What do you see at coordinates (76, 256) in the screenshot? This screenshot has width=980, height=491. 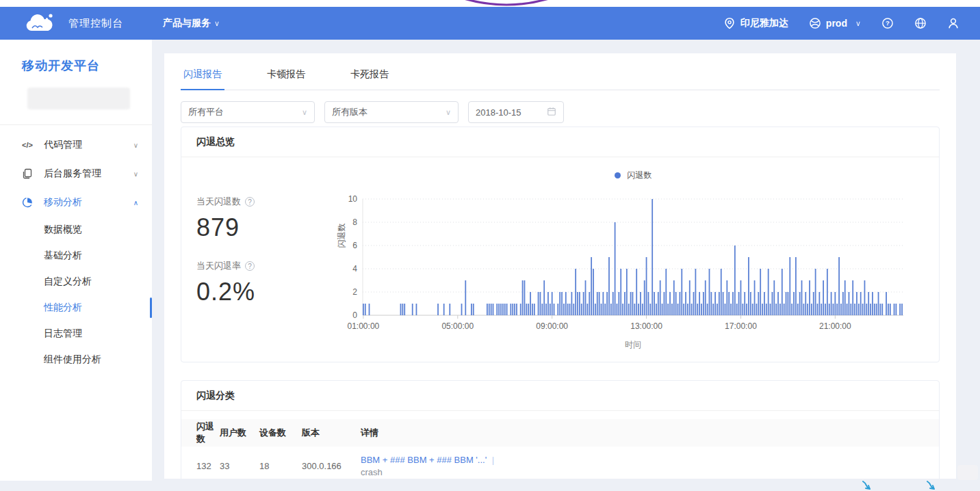 I see `sidebar-subitem-basic-analysis: 基础分析` at bounding box center [76, 256].